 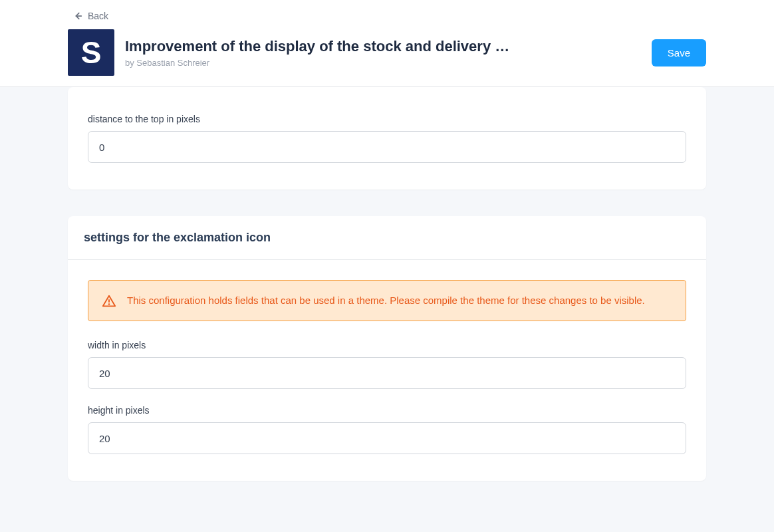 What do you see at coordinates (386, 301) in the screenshot?
I see `alert-text: This configuration holds fields that can…` at bounding box center [386, 301].